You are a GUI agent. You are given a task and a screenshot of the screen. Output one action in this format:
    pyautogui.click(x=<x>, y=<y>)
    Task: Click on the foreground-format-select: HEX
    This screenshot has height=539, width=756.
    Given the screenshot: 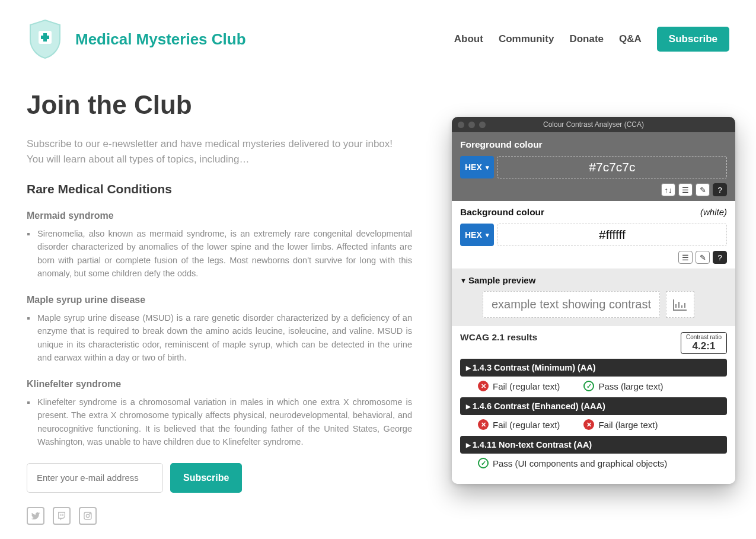 What is the action you would take?
    pyautogui.click(x=477, y=167)
    